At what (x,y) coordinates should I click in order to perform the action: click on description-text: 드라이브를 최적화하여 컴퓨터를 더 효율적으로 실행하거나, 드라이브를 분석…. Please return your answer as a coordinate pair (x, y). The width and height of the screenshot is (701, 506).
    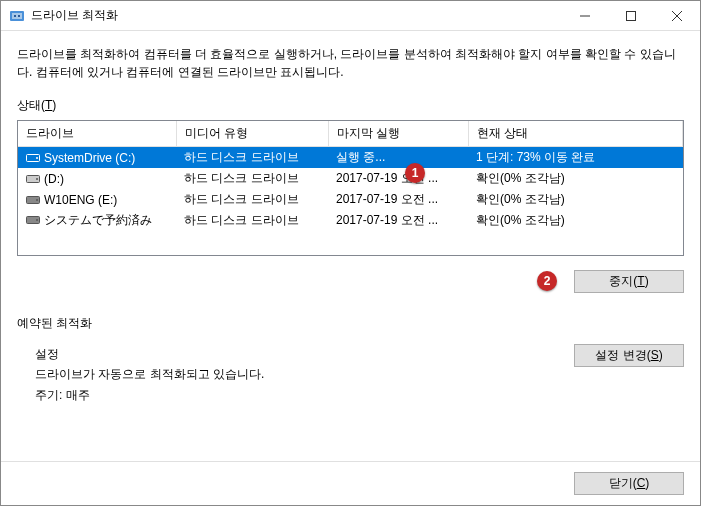
    Looking at the image, I should click on (350, 63).